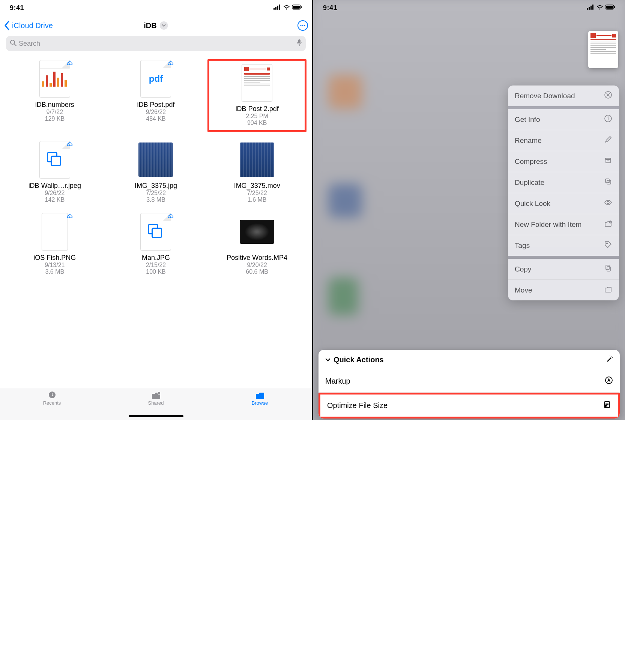 The image size is (625, 672). What do you see at coordinates (299, 44) in the screenshot?
I see `microphone-icon` at bounding box center [299, 44].